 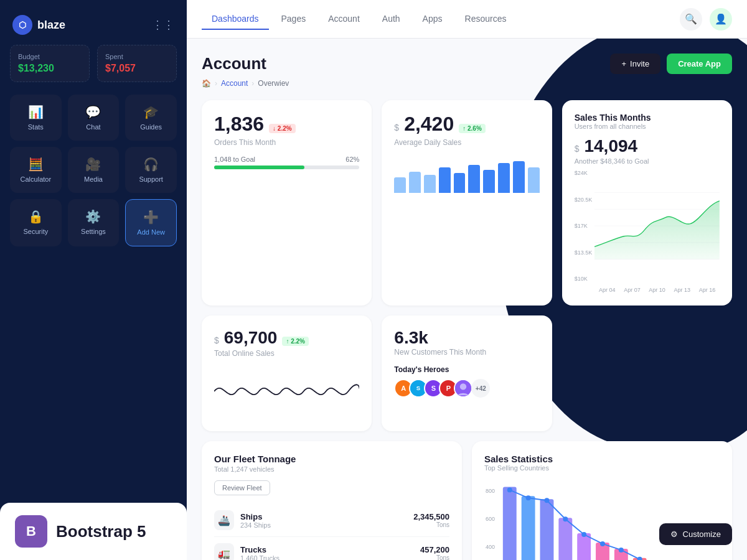 I want to click on customers-value: 6.3k, so click(x=467, y=338).